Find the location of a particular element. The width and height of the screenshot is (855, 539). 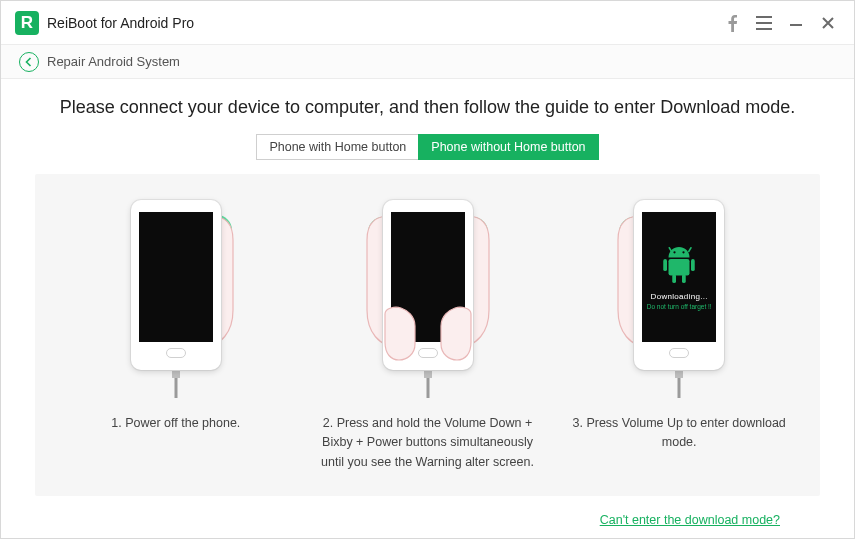

close-icon is located at coordinates (828, 23).